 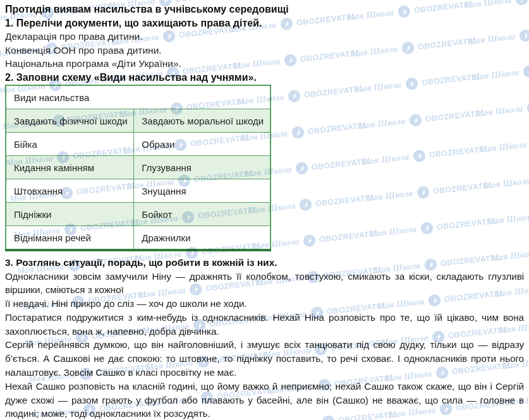 I want to click on paragraph-line: б’ється. А Сашкові не дає спокою: то што…, so click(x=264, y=359).